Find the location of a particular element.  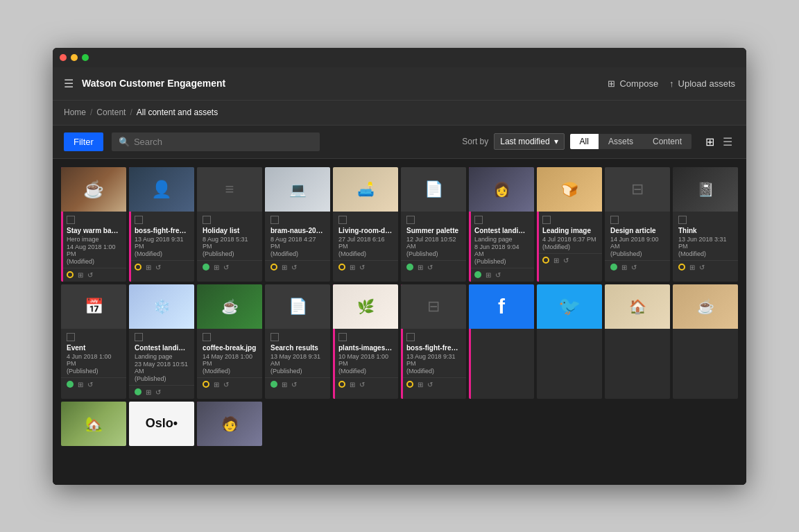

filter-tab-all: All is located at coordinates (584, 141).